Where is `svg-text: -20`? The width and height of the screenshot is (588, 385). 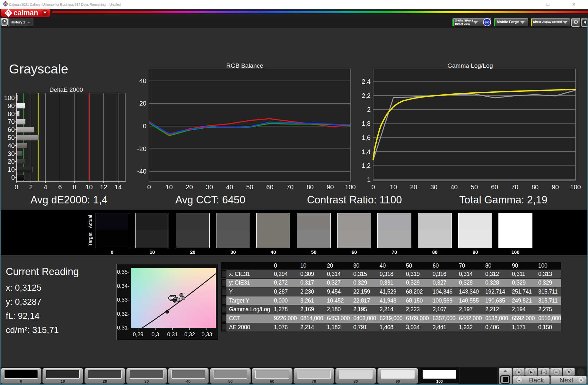 svg-text: -20 is located at coordinates (142, 149).